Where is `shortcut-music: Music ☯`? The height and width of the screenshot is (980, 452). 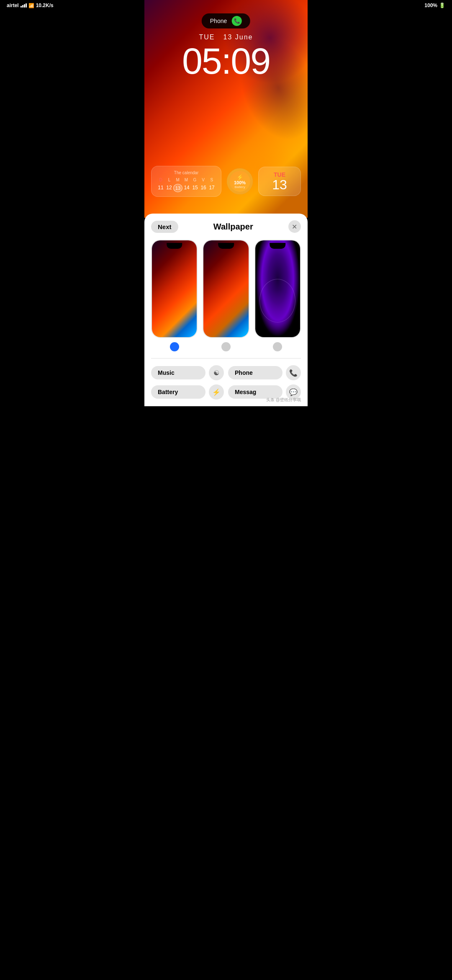
shortcut-music: Music ☯ is located at coordinates (187, 373).